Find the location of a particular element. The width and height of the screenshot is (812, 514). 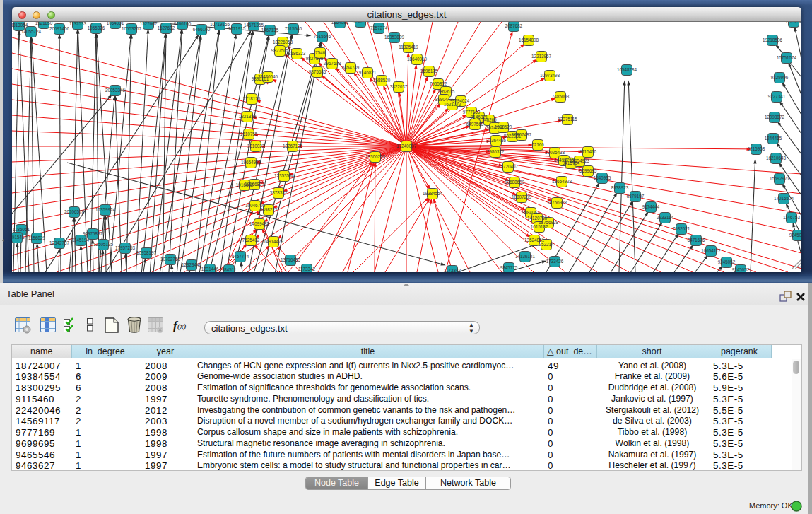

svg-text: 10553267 is located at coordinates (131, 28).